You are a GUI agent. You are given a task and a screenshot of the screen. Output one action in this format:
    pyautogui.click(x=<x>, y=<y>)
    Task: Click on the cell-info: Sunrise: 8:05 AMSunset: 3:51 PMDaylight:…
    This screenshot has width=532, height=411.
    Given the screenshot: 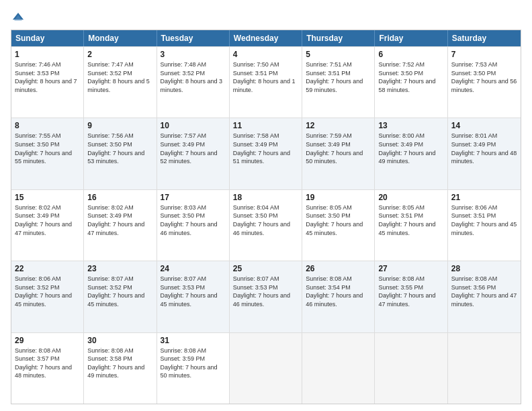 What is the action you would take?
    pyautogui.click(x=407, y=220)
    